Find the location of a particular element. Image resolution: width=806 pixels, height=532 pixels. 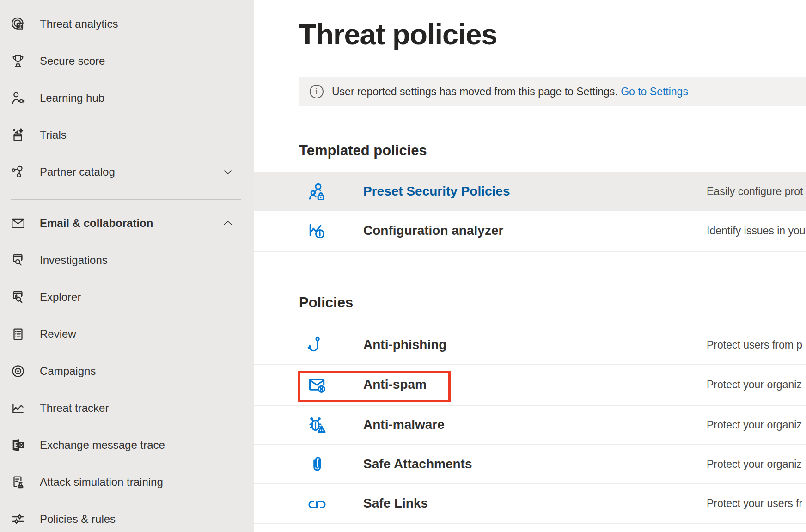

explorer-icon is located at coordinates (18, 297).